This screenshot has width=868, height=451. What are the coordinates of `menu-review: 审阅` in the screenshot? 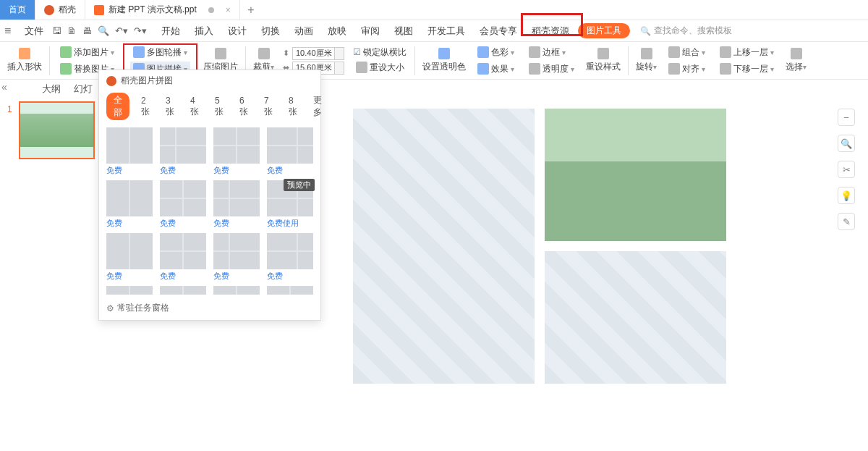 It's located at (370, 31).